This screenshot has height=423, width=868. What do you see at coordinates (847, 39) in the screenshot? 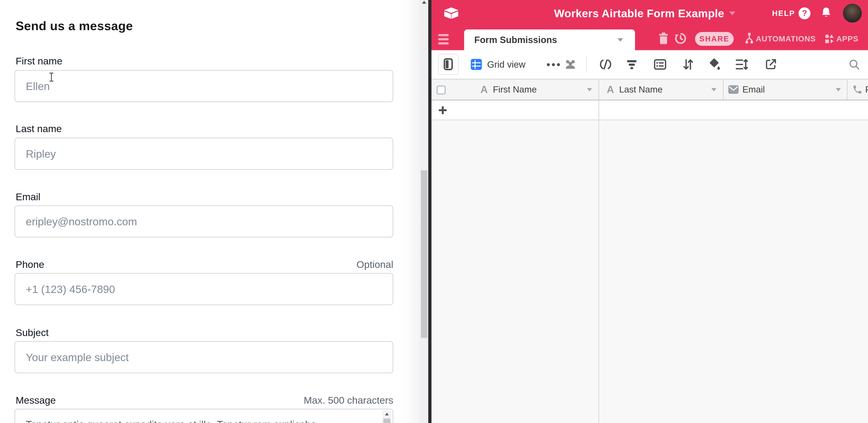
I see `apps-button: APPS` at bounding box center [847, 39].